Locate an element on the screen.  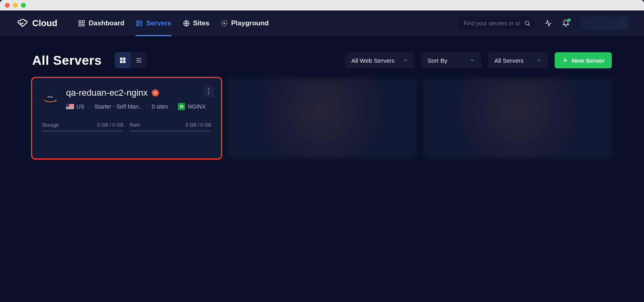
list-view-button is located at coordinates (139, 60).